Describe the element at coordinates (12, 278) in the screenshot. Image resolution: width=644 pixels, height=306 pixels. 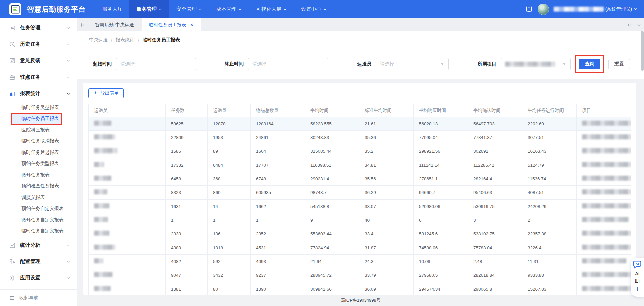
I see `appset-icon` at that location.